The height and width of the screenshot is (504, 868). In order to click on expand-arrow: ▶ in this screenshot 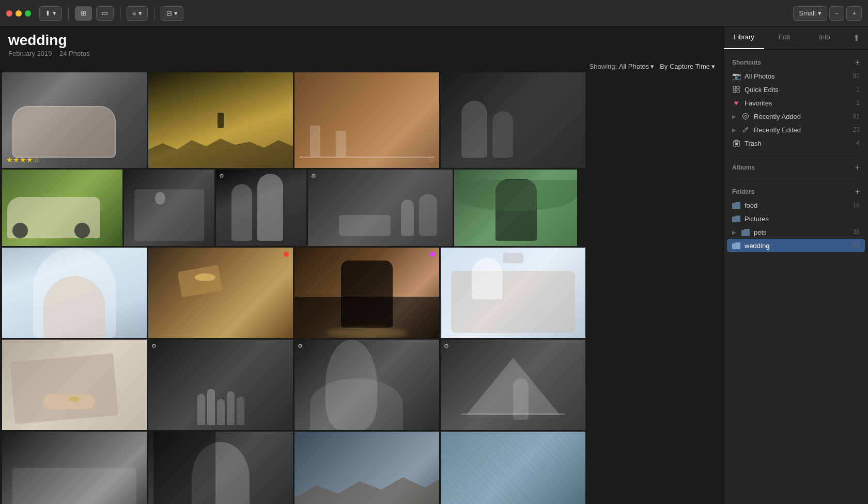, I will do `click(734, 117)`.